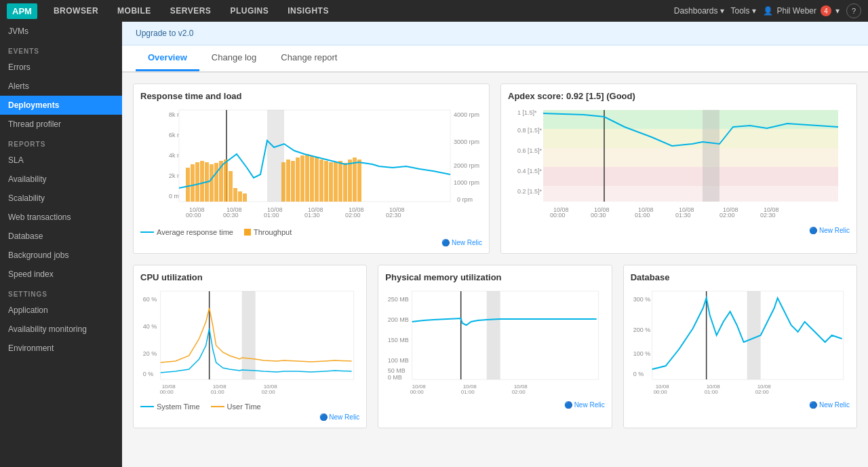 This screenshot has width=868, height=467. Describe the element at coordinates (465, 200) in the screenshot. I see `svg-text: 0 rpm` at that location.